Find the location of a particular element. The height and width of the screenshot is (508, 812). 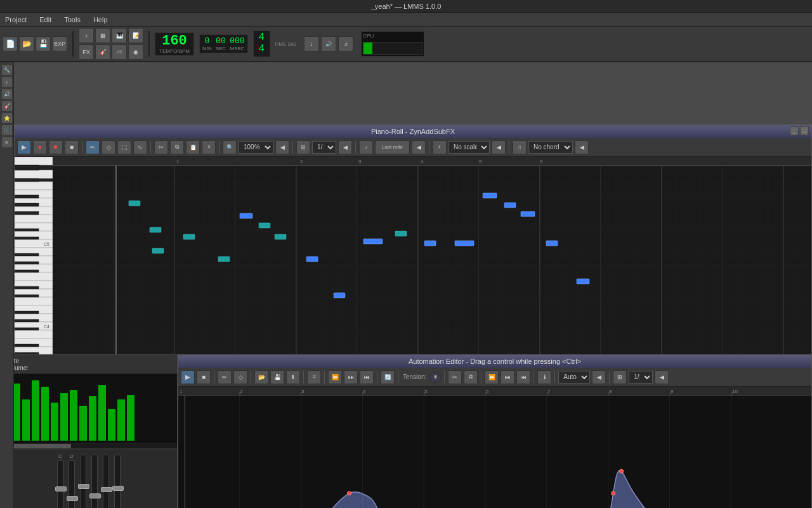

metronome-btn: ♩ is located at coordinates (311, 44).